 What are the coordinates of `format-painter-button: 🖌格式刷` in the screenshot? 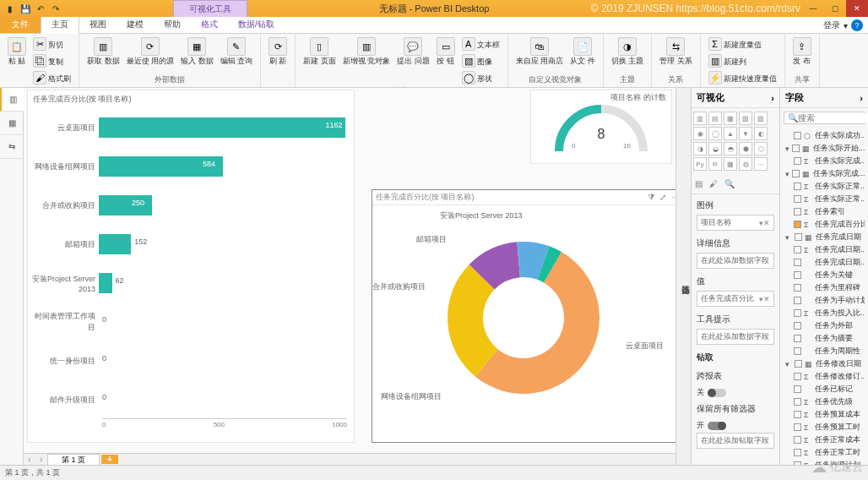 It's located at (52, 78).